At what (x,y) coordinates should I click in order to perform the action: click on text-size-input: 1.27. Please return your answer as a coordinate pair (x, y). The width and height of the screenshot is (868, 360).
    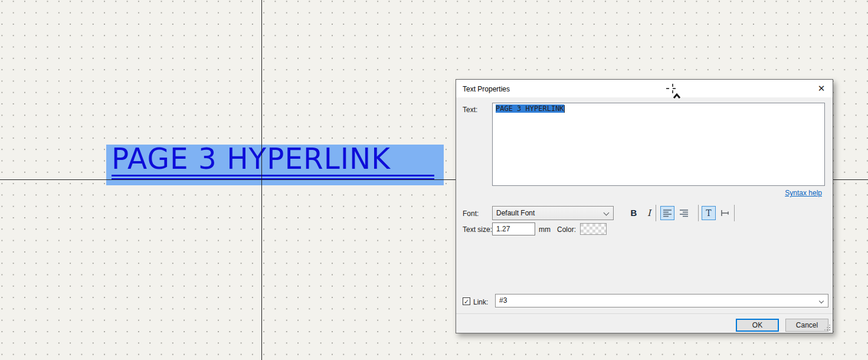
    Looking at the image, I should click on (513, 229).